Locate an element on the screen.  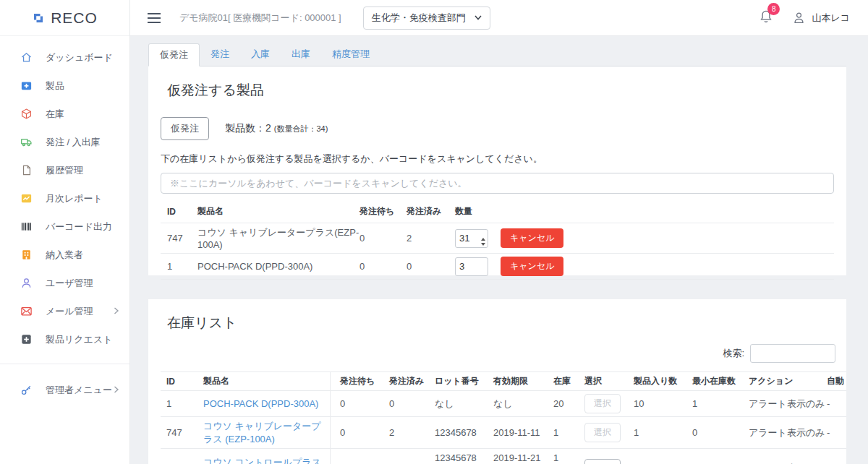
cell-pack-size: 1 is located at coordinates (663, 432).